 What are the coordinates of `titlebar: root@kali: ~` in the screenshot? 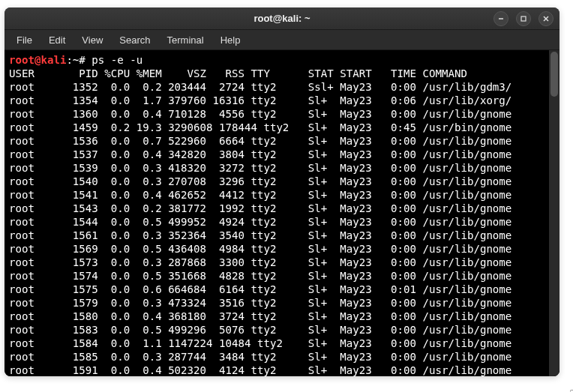 It's located at (282, 19).